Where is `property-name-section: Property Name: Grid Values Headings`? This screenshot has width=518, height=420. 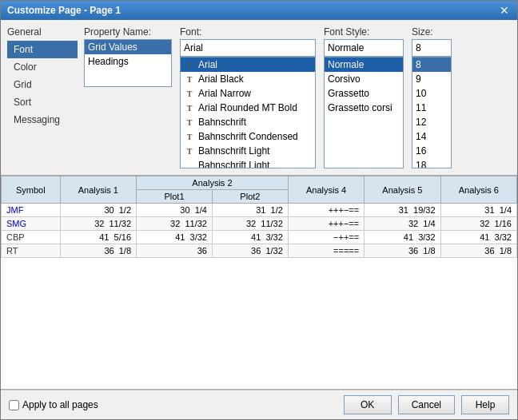 property-name-section: Property Name: Grid Values Headings is located at coordinates (128, 97).